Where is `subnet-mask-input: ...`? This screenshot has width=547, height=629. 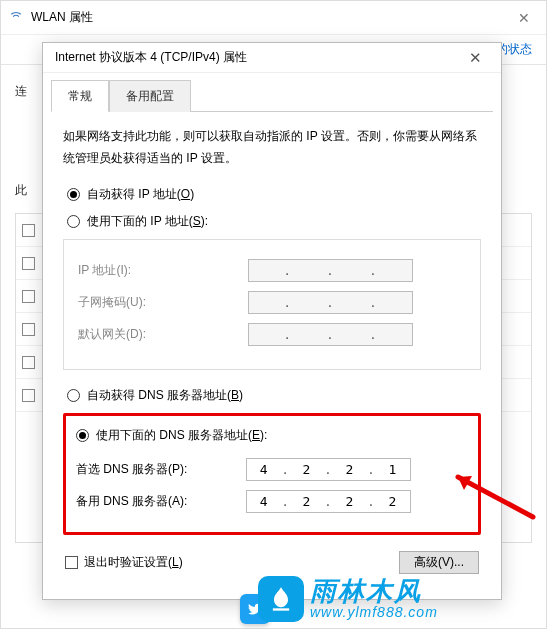 subnet-mask-input: ... is located at coordinates (330, 302).